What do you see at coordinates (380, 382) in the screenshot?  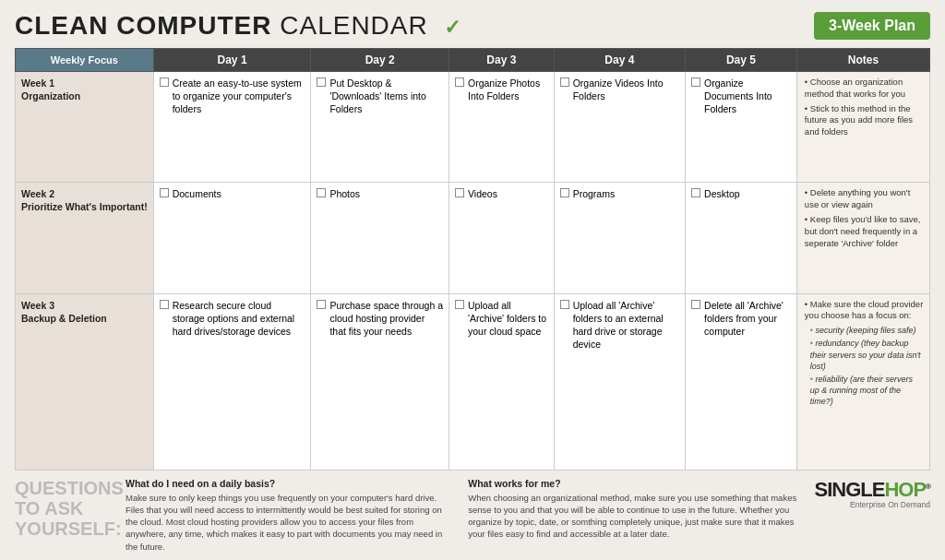 I see `day2-cell: Purchase space through a cloud hosting p…` at bounding box center [380, 382].